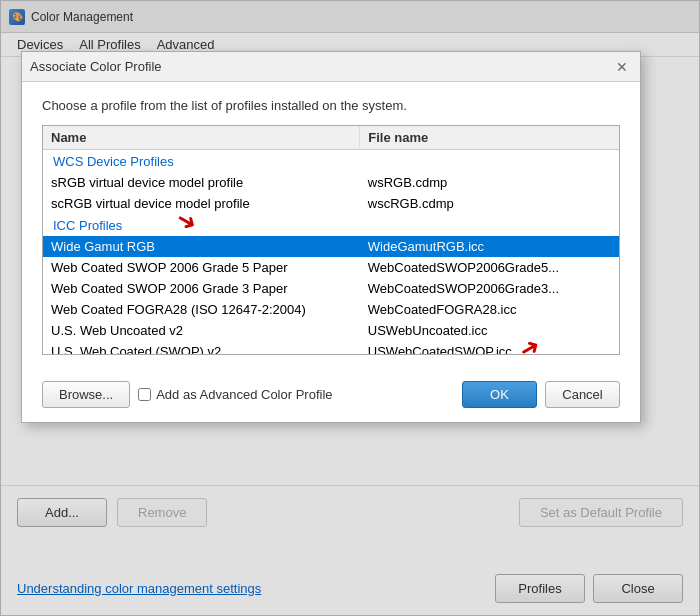 This screenshot has width=700, height=616. What do you see at coordinates (490, 138) in the screenshot?
I see `column-header-file: File name` at bounding box center [490, 138].